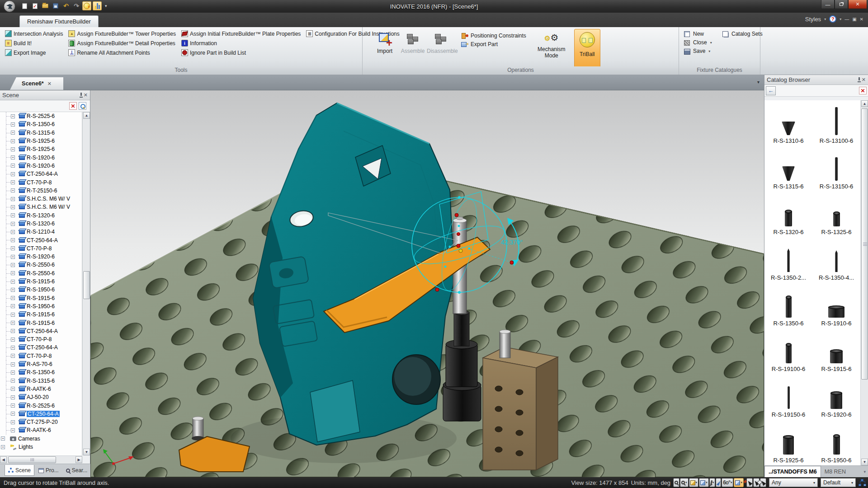  What do you see at coordinates (840, 19) in the screenshot?
I see `help-dropdown-arrow: ▾` at bounding box center [840, 19].